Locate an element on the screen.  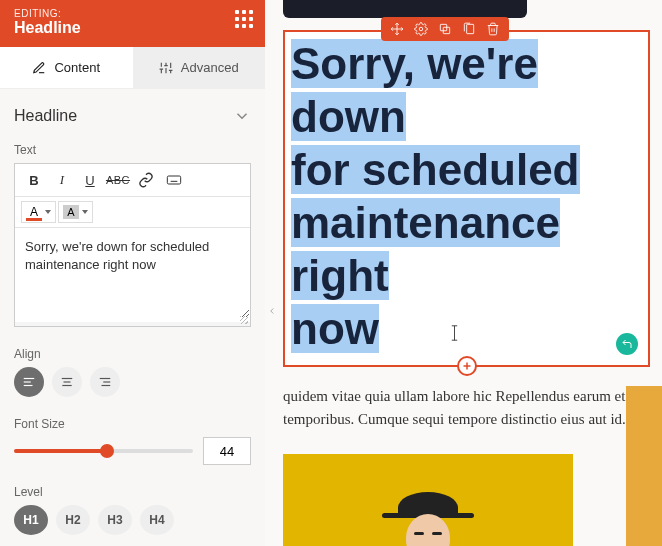
undo-icon is located at coordinates (627, 344).